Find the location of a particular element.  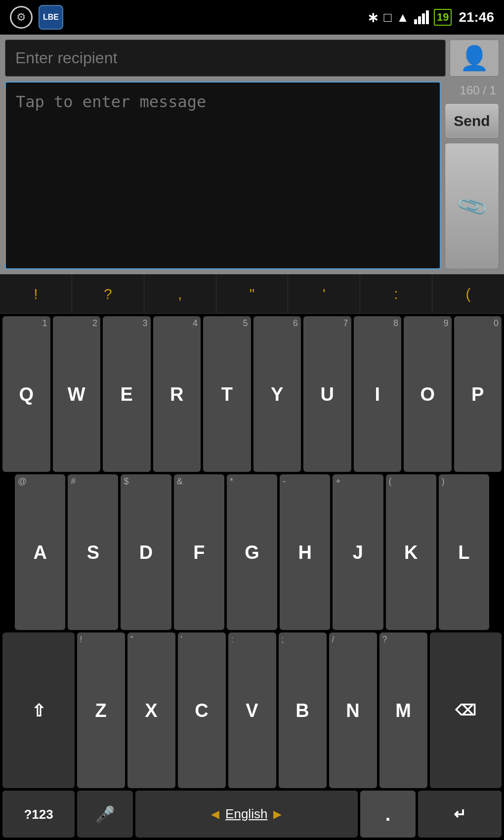

sym-key-paren: ( is located at coordinates (468, 294).